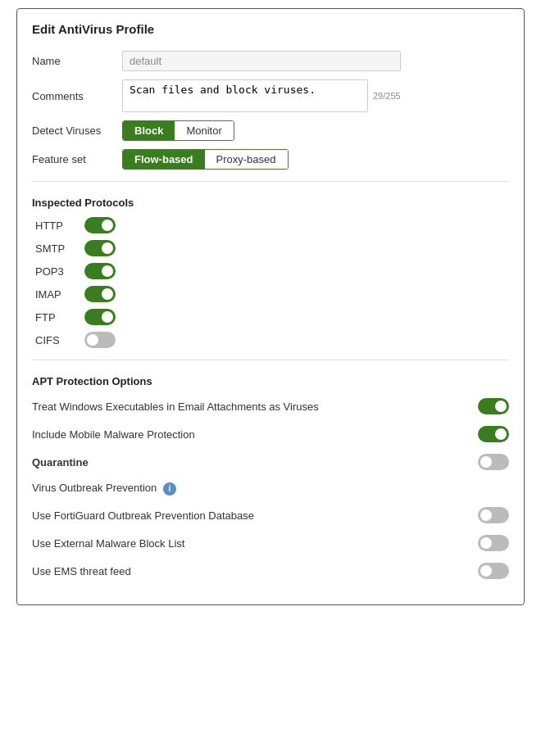 The image size is (541, 756). Describe the element at coordinates (246, 159) in the screenshot. I see `feature-set-proxy-btn: Proxy-based` at that location.